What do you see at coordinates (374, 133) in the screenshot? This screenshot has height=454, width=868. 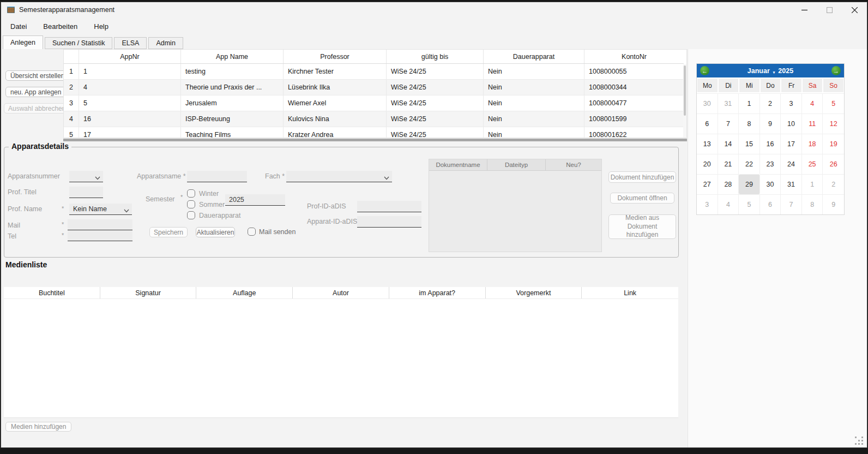 I see `table-row: 5 17 Teaching Films Kratzer Andrea WiSe …` at bounding box center [374, 133].